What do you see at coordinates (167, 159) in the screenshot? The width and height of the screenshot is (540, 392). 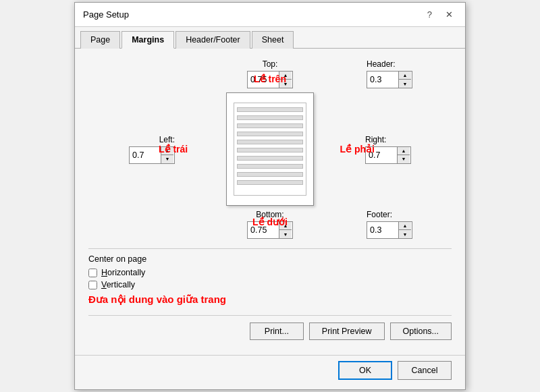 I see `left-spin-down: ▼` at bounding box center [167, 159].